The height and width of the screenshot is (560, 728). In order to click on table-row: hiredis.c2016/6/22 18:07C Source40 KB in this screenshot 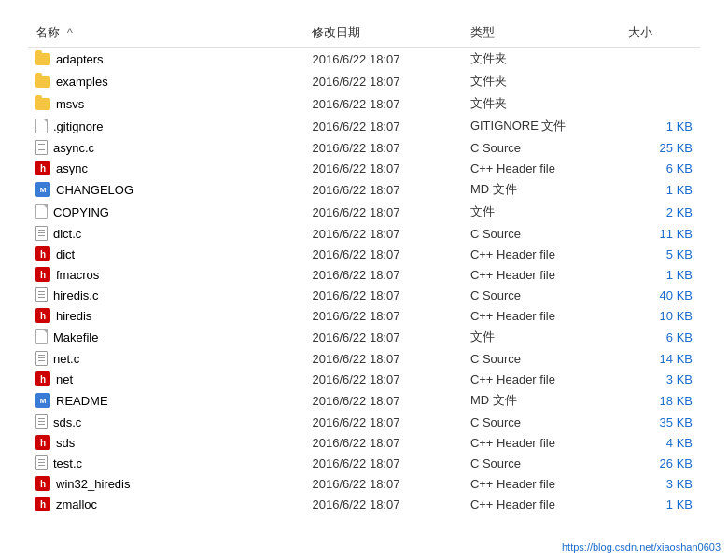, I will do `click(364, 295)`.